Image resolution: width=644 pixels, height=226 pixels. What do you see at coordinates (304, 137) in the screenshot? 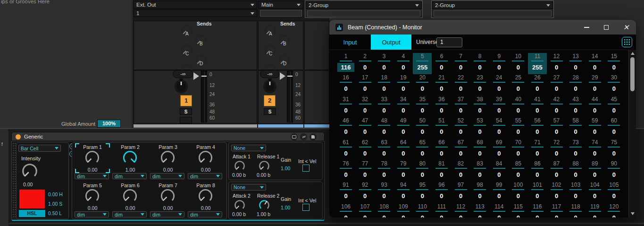
I see `hot-swap-button: ⇄` at bounding box center [304, 137].